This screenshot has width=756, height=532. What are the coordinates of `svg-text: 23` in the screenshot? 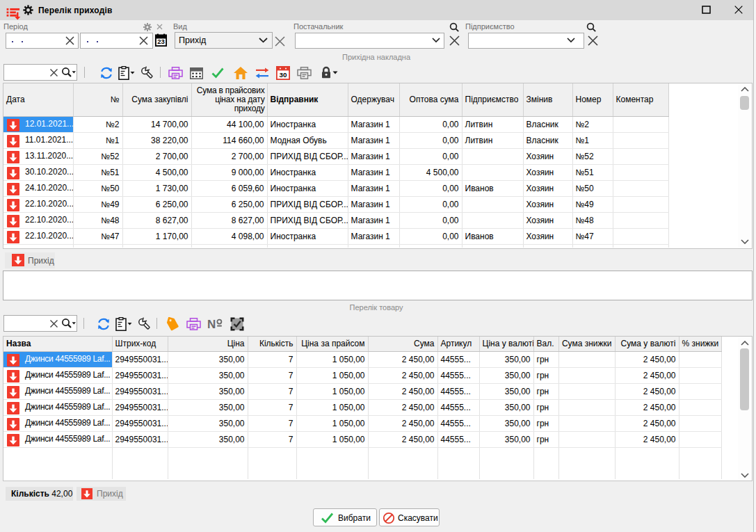 It's located at (161, 42).